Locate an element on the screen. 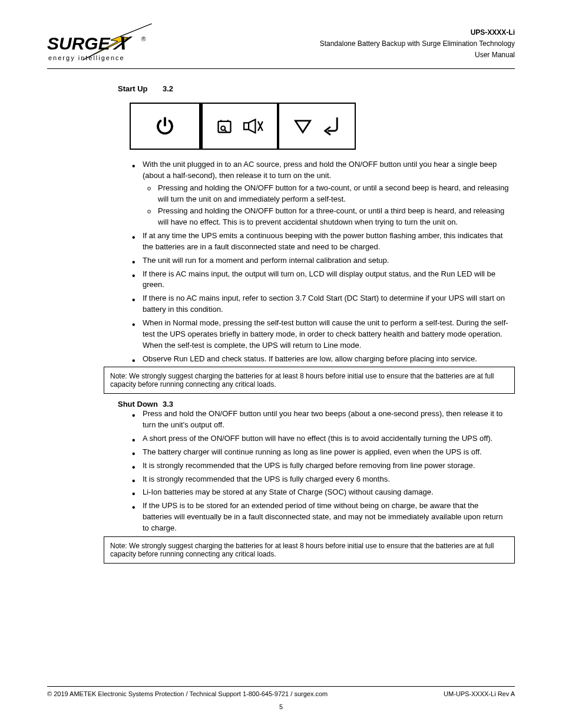 This screenshot has width=562, height=728. header-model: UPS-XXXX-Li is located at coordinates (417, 33).